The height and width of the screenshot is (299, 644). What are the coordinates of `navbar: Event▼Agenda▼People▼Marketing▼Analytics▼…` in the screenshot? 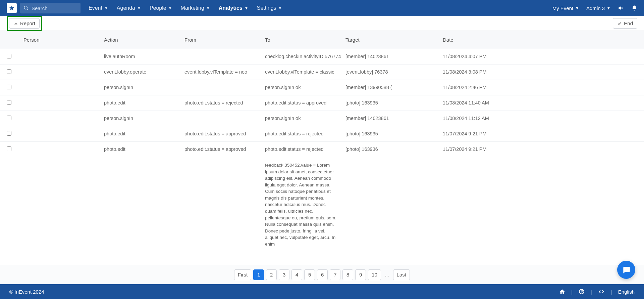 It's located at (322, 8).